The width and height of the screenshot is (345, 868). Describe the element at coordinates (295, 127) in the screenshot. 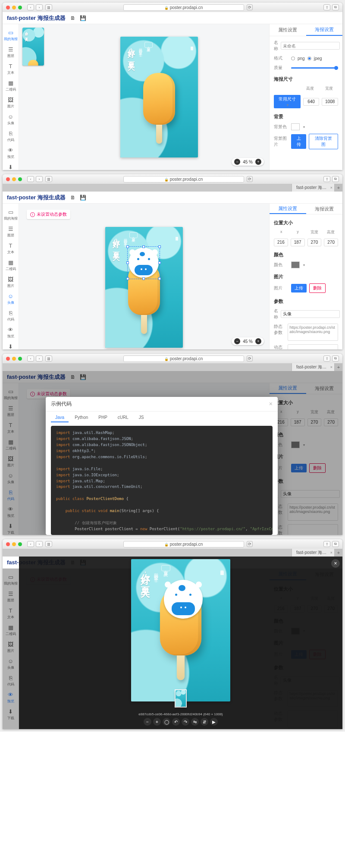

I see `bgcolor-swatch` at that location.